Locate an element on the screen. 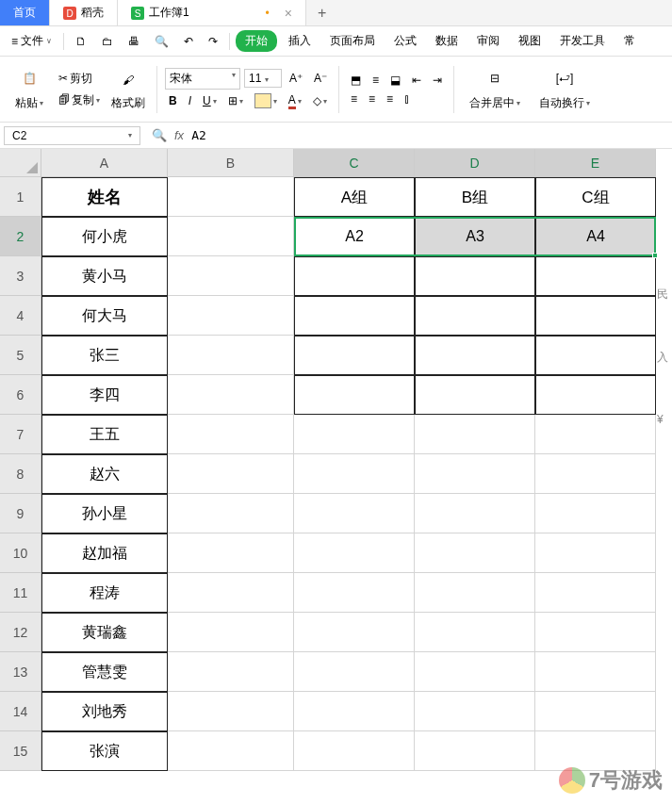 The width and height of the screenshot is (672, 804). distribute-button: ⫿ is located at coordinates (407, 99).